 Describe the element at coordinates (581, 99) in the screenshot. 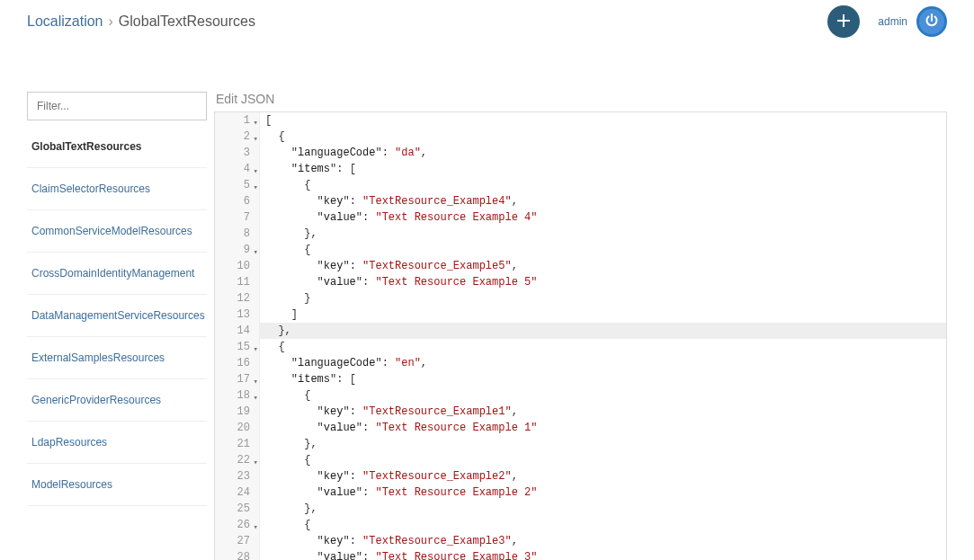

I see `editor-label: Edit JSON` at that location.